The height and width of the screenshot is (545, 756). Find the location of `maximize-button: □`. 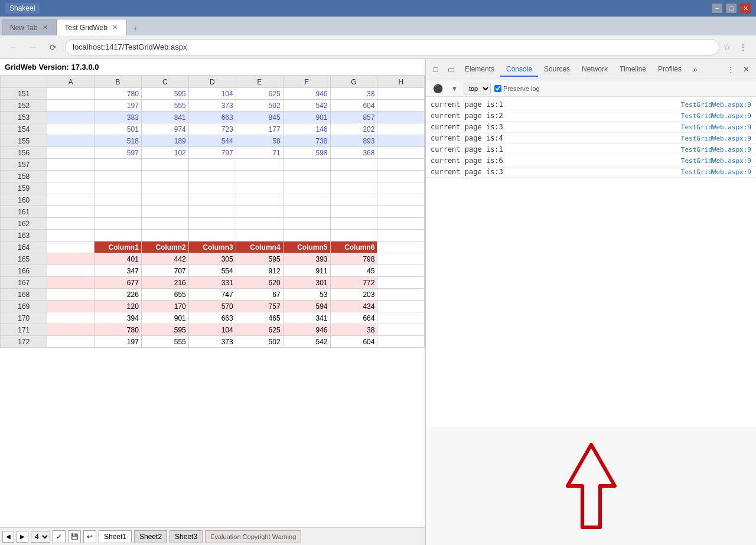

maximize-button: □ is located at coordinates (731, 8).